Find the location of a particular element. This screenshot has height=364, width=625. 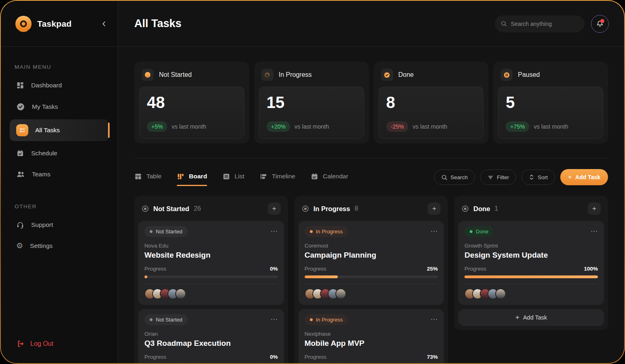

sidebar-item-all-tasks: All Tasks is located at coordinates (59, 130).